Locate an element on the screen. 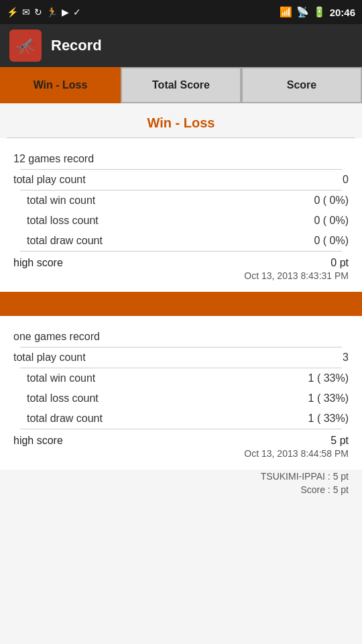 Image resolution: width=362 pixels, height=644 pixels. total-loss-count-value-2: 1 ( 33%) is located at coordinates (328, 398).